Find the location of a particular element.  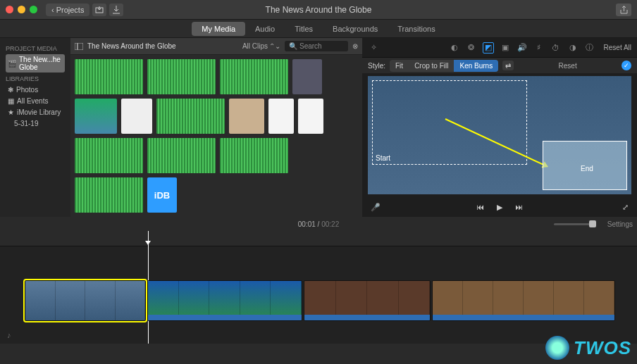

playback-controls: 🎤 ⏮ ▶ ⏭ ⤢ is located at coordinates (500, 207).